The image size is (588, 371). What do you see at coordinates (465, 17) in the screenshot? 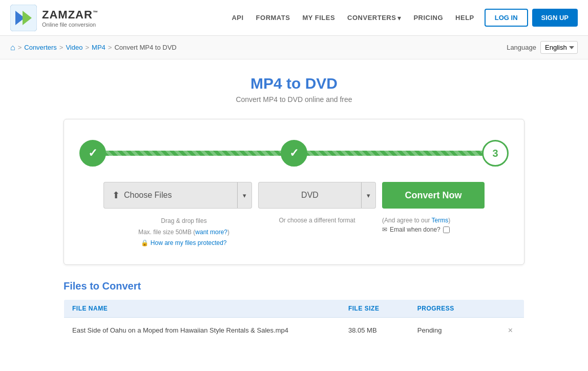
I see `nav-help: HELP` at bounding box center [465, 17].